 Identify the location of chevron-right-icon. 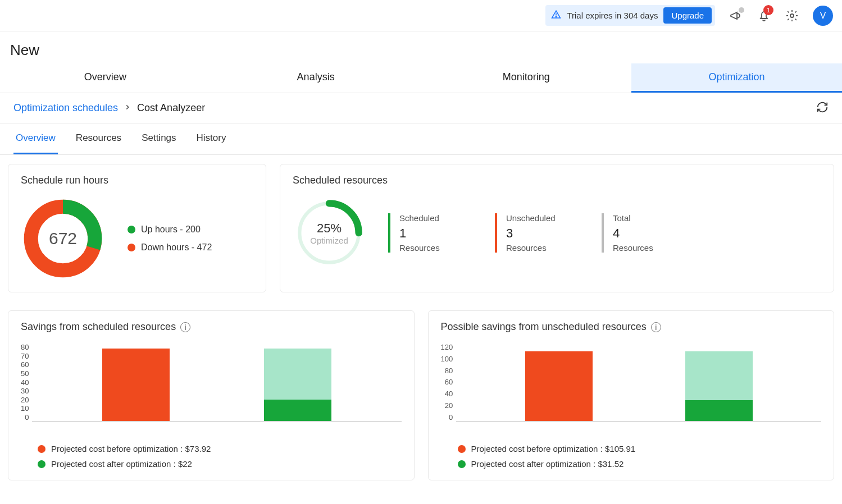
(128, 108).